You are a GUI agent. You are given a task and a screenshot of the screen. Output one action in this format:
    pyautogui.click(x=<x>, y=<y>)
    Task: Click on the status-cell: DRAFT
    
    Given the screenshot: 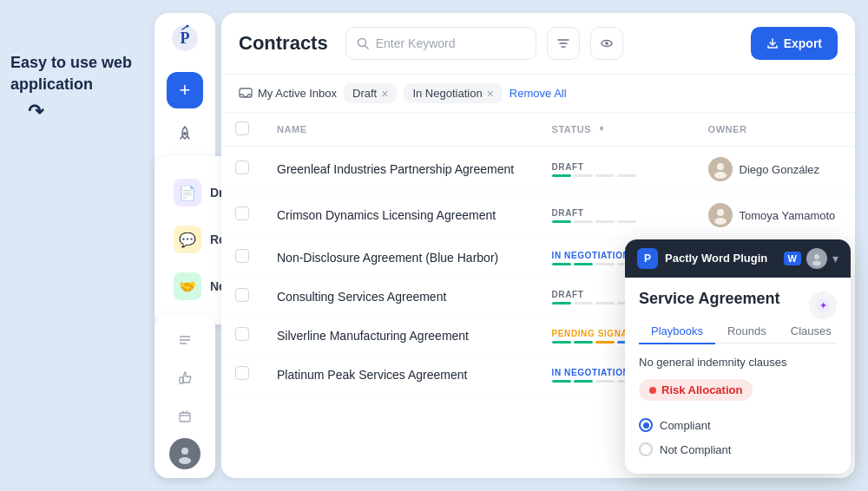 What is the action you would take?
    pyautogui.click(x=616, y=170)
    